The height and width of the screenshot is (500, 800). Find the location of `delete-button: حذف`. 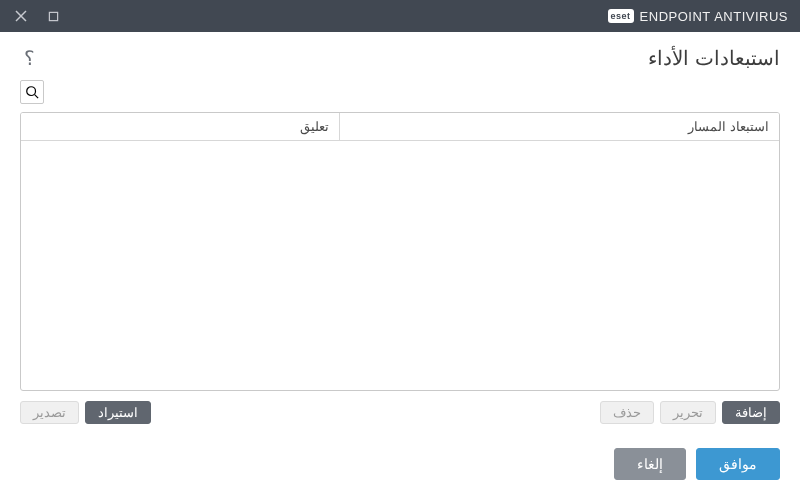

delete-button: حذف is located at coordinates (627, 412).